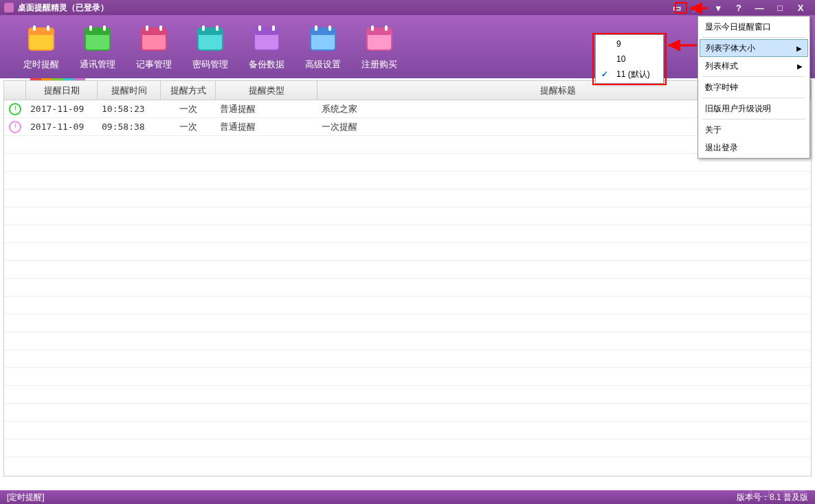 The height and width of the screenshot is (504, 815). I want to click on menu-show-today: 显示今日提醒窗口, so click(754, 27).